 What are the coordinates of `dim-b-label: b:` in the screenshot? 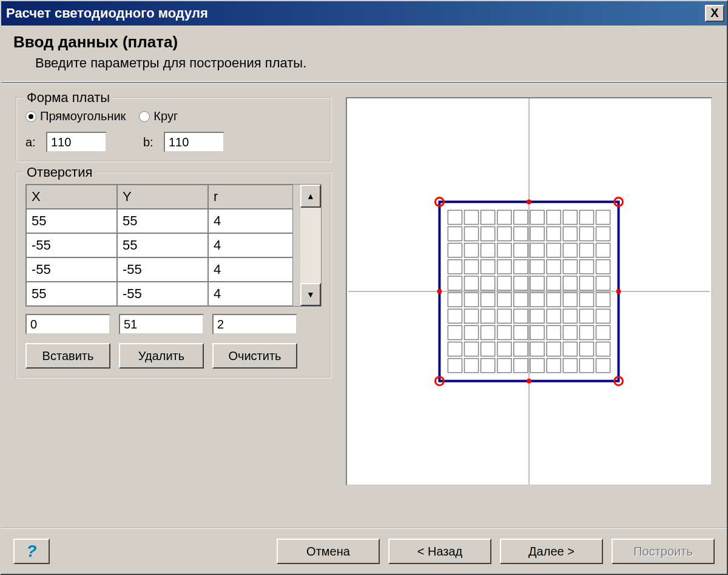 It's located at (150, 142).